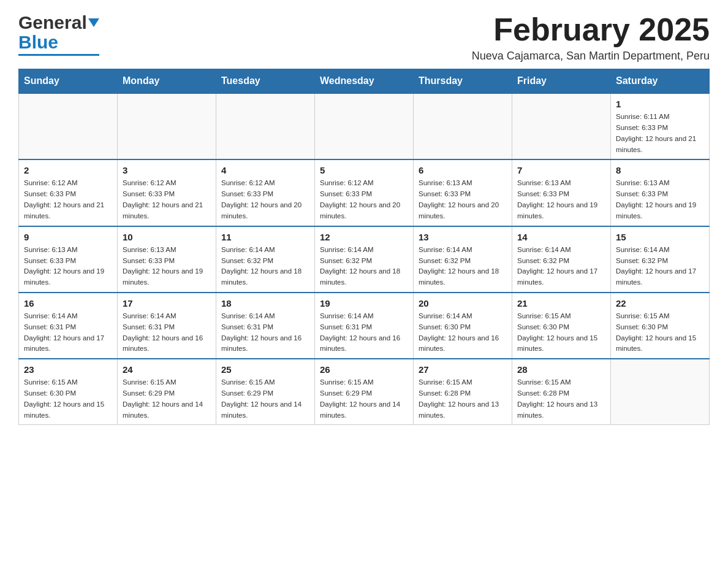 The image size is (728, 563). I want to click on day-number: 3, so click(167, 170).